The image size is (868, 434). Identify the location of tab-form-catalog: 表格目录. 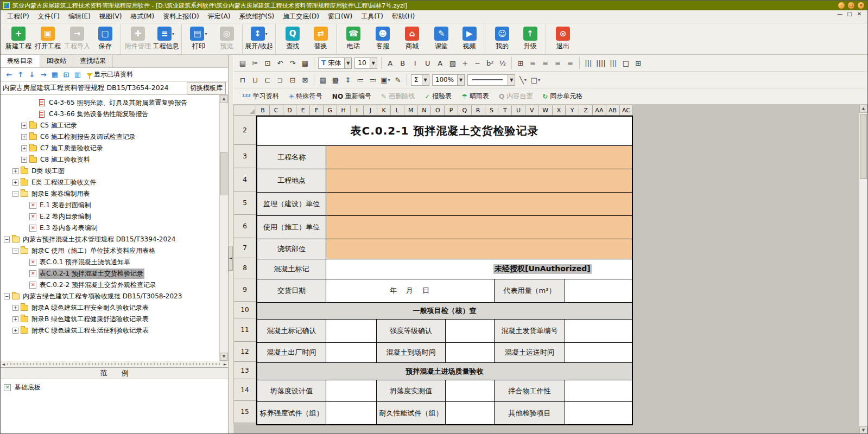
(21, 61).